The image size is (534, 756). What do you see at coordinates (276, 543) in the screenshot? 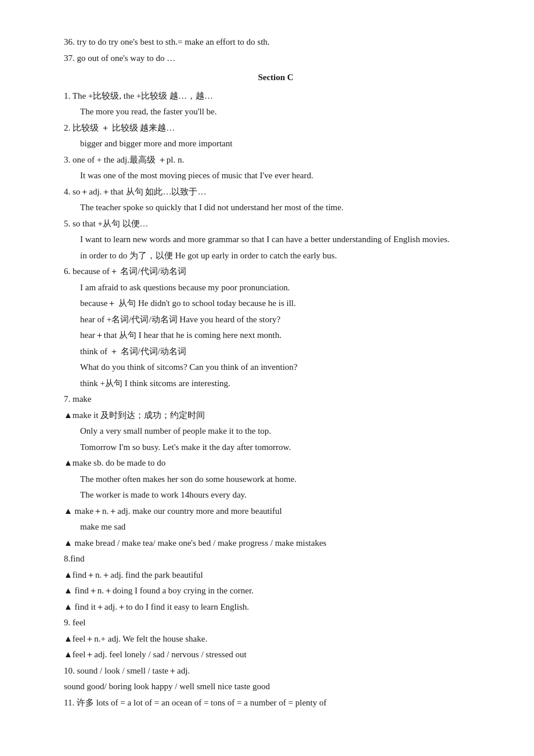
I see `s7-b4: ▲ make bread / make tea/ make one's bed …` at bounding box center [276, 543].